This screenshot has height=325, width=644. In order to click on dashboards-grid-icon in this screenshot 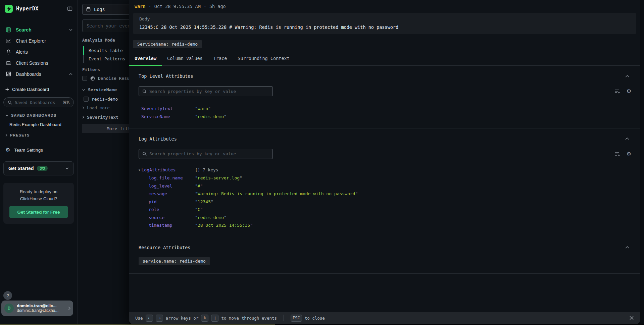, I will do `click(8, 74)`.